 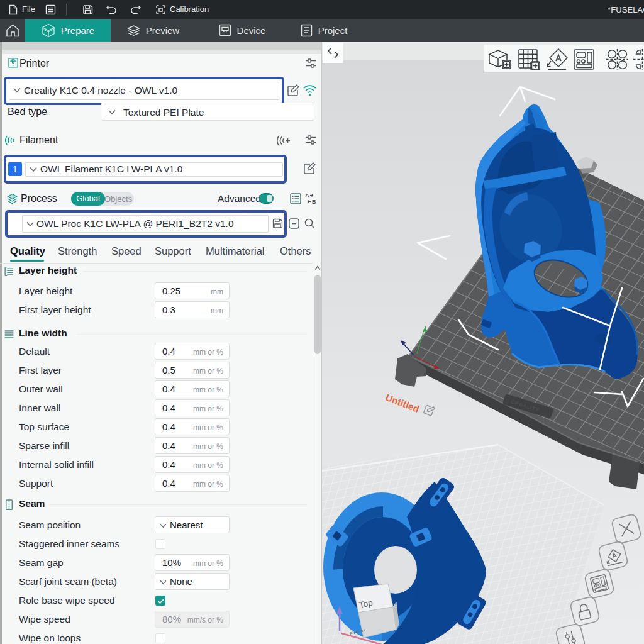 What do you see at coordinates (307, 196) in the screenshot?
I see `svg-text: A` at bounding box center [307, 196].